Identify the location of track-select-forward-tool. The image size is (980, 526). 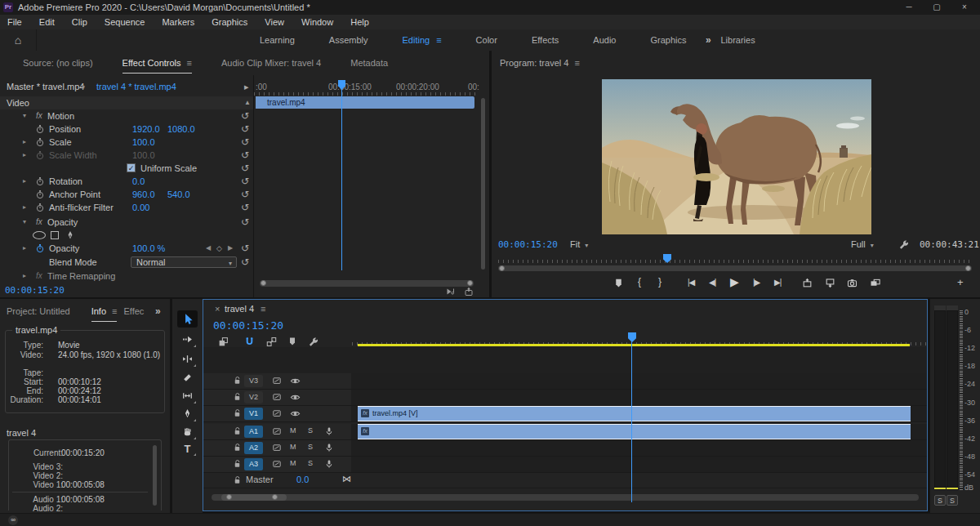
(188, 340).